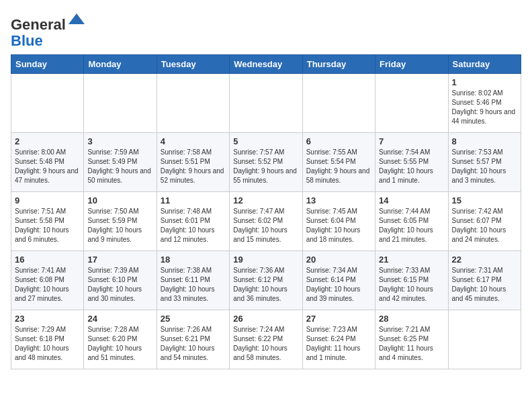  Describe the element at coordinates (485, 259) in the screenshot. I see `day-number: 22` at that location.